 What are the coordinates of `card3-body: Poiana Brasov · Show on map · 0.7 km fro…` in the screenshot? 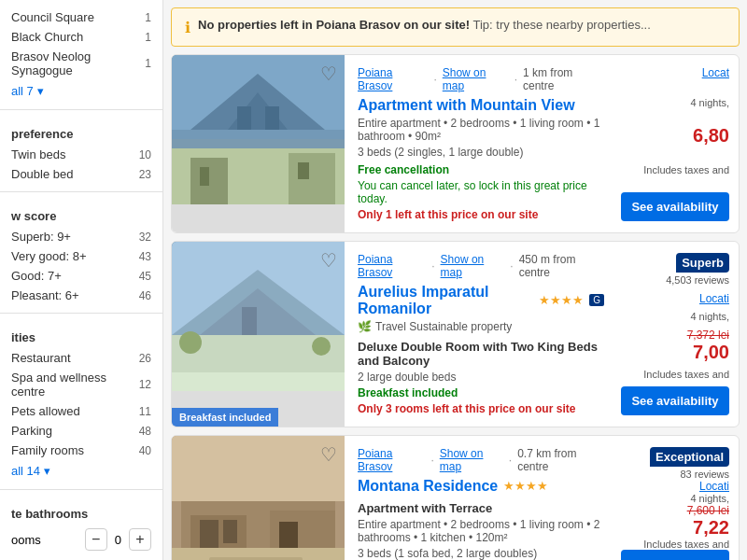 It's located at (481, 498).